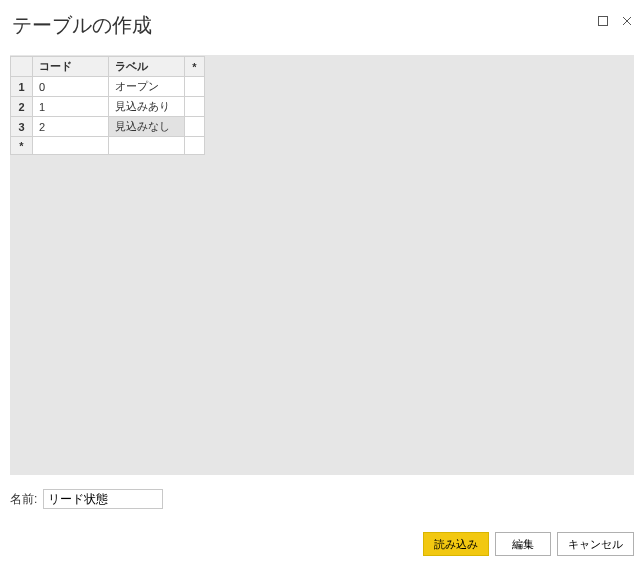  Describe the element at coordinates (596, 544) in the screenshot. I see `cancel-button: キャンセル` at that location.